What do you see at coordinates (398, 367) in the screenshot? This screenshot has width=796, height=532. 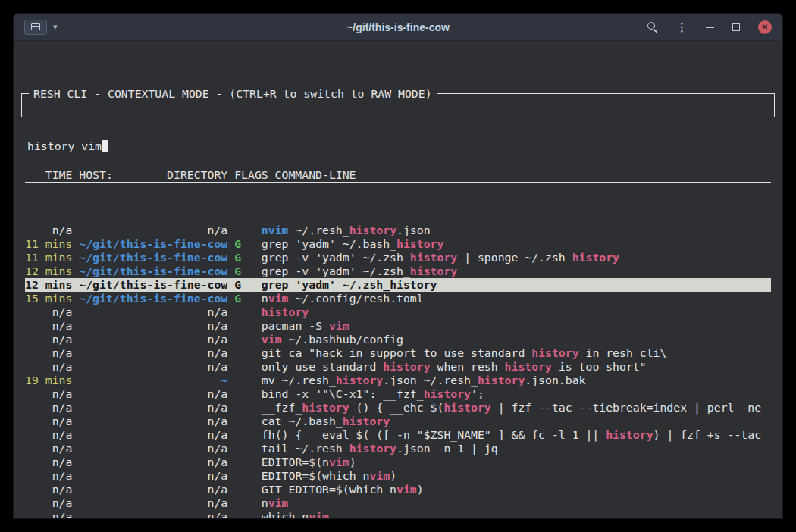 I see `history-row: n/a n/a only use standard history when r…` at bounding box center [398, 367].